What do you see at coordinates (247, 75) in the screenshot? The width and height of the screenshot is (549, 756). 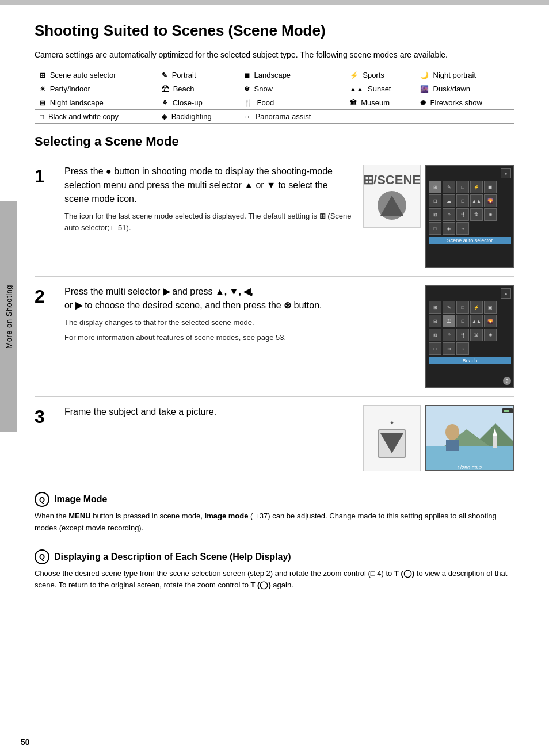 I see `landscape-icon: ◼` at bounding box center [247, 75].